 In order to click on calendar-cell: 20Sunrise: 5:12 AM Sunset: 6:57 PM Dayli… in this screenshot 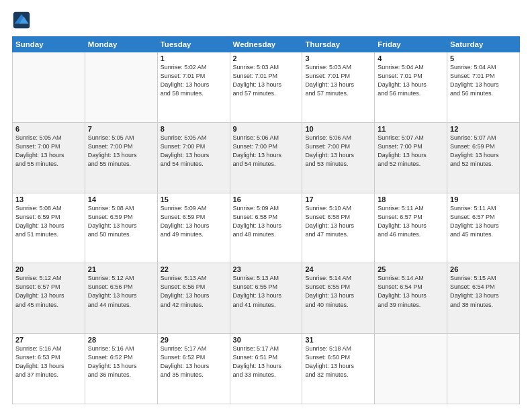, I will do `click(49, 298)`.